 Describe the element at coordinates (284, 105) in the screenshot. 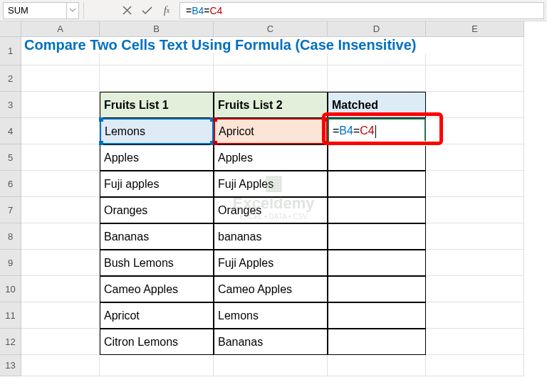

I see `grid-row: Fruits List 1 Fruits List 2 Matched` at that location.